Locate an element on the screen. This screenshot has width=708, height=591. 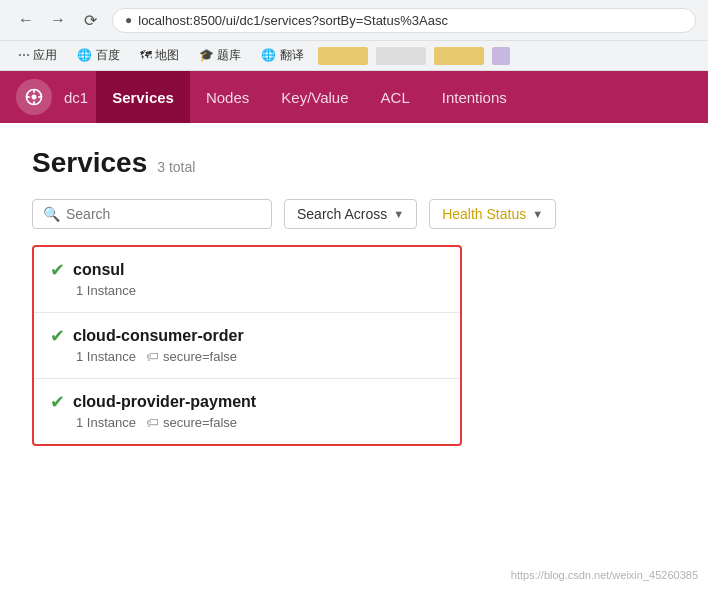
browser-chrome: ← → ⟳ ● localhost:8500/ui/dc1/services?s… is located at coordinates (354, 36).